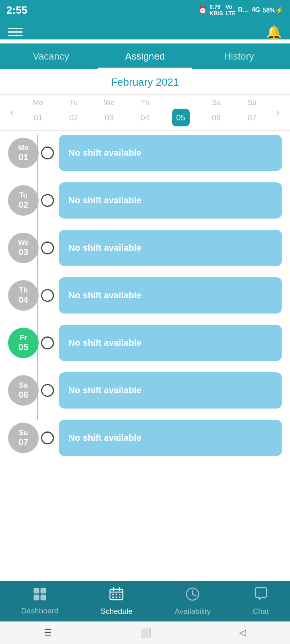 This screenshot has height=644, width=290. I want to click on status-bar: 2:55 ⏰ 0.78KB/S VoLTE R… 4G 58%⚡, so click(145, 10).